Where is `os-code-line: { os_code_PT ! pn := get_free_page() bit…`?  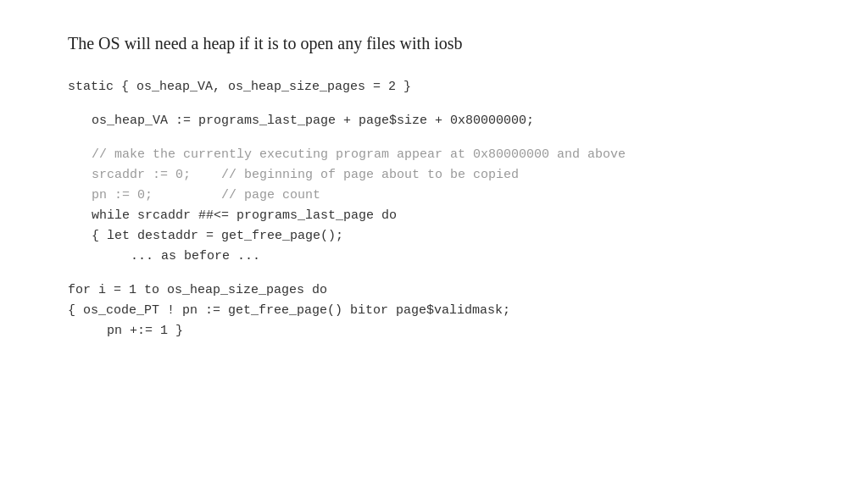 os-code-line: { os_code_PT ! pn := get_free_page() bit… is located at coordinates (434, 311).